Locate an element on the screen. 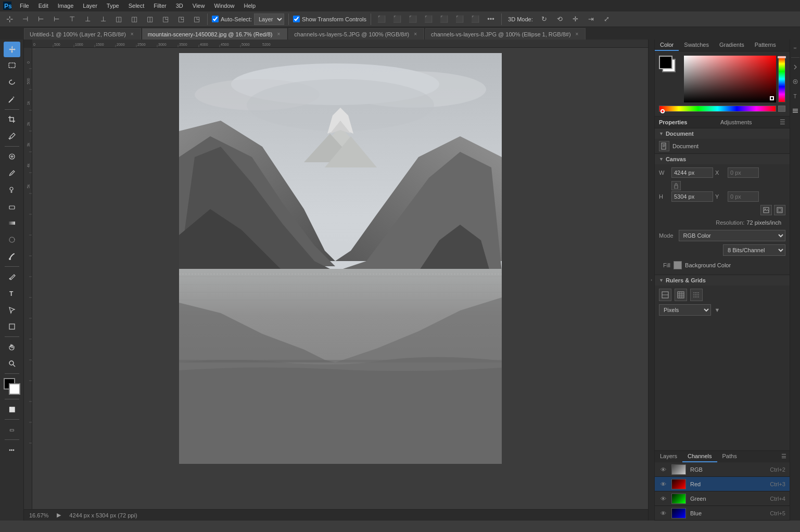 This screenshot has height=532, width=800. tab-layers: Layers is located at coordinates (668, 457).